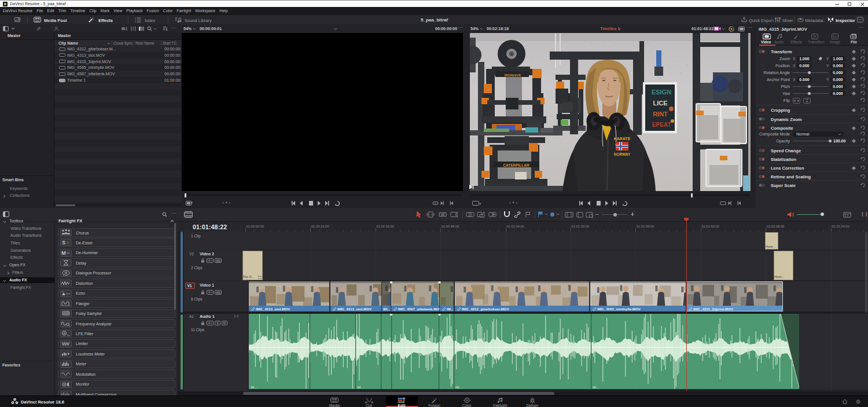  What do you see at coordinates (661, 92) in the screenshot?
I see `svg-text: ESIGN` at bounding box center [661, 92].